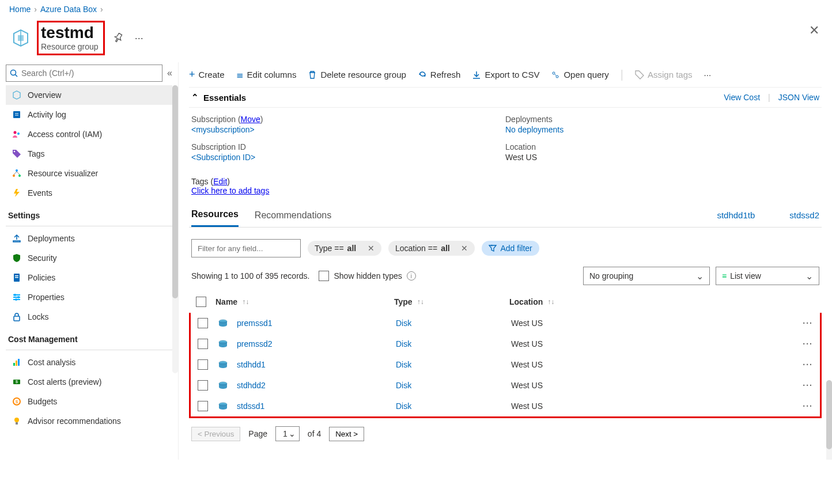 Image resolution: width=832 pixels, height=504 pixels. I want to click on extra-link-1: stdhdd1tb, so click(736, 215).